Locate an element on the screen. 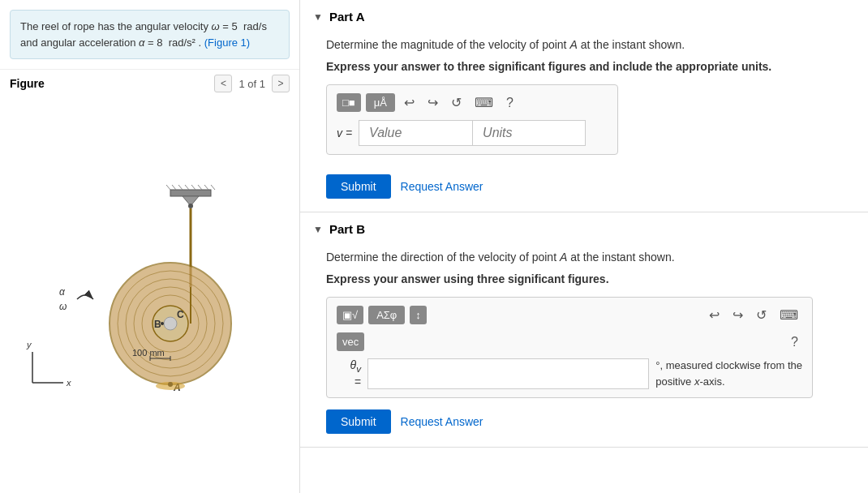 The width and height of the screenshot is (868, 493). part-b-title: Part B is located at coordinates (347, 229).